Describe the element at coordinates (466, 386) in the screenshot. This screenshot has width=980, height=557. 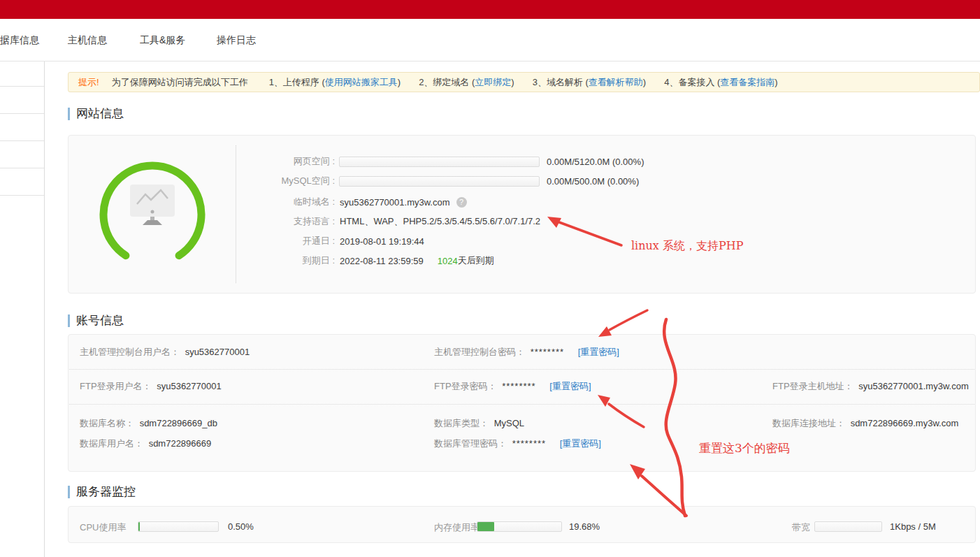
I see `ftp-password-label: FTP登录密码：` at that location.